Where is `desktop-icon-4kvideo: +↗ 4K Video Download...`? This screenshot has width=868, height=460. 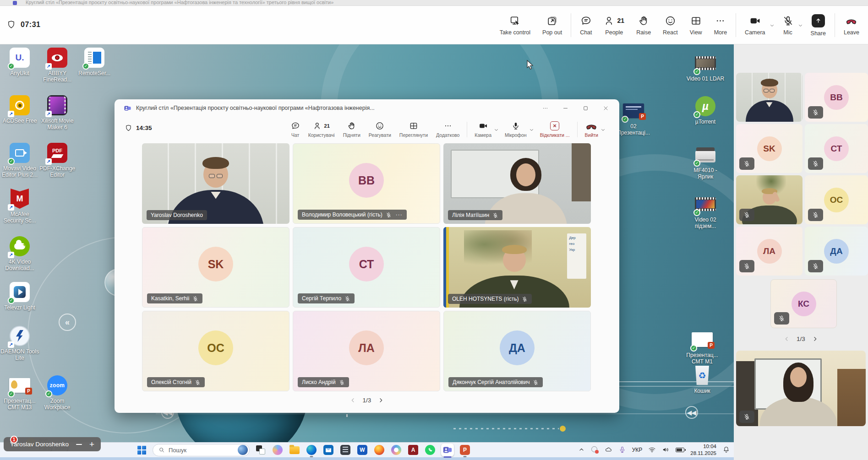 desktop-icon-4kvideo: +↗ 4K Video Download... is located at coordinates (20, 254).